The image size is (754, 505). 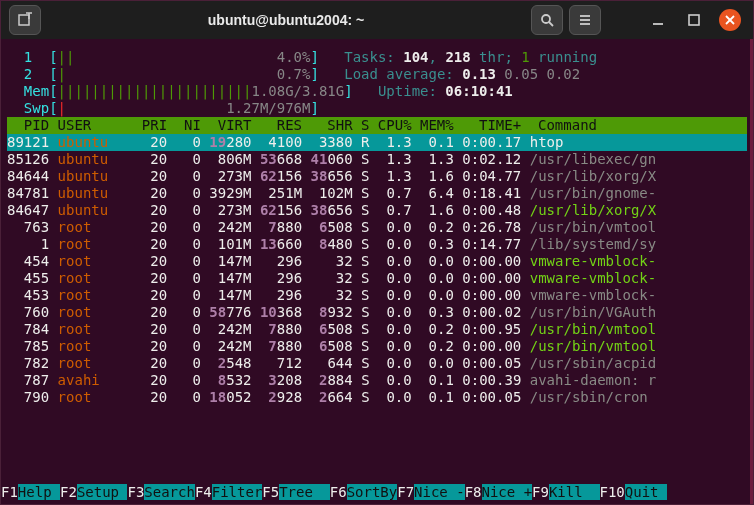 What do you see at coordinates (416, 57) in the screenshot?
I see `task-count: 104` at bounding box center [416, 57].